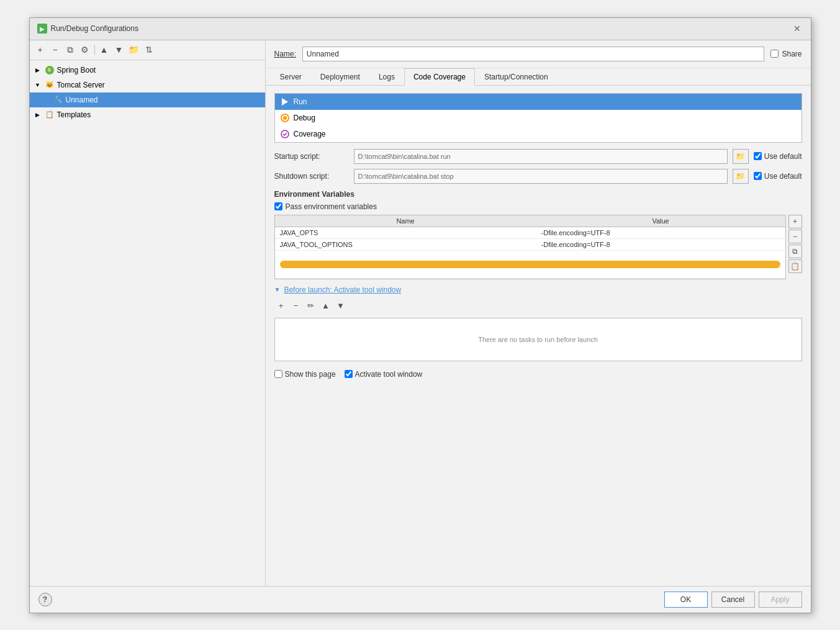 The image size is (840, 630). I want to click on unnamed-icon: 🔧, so click(58, 100).